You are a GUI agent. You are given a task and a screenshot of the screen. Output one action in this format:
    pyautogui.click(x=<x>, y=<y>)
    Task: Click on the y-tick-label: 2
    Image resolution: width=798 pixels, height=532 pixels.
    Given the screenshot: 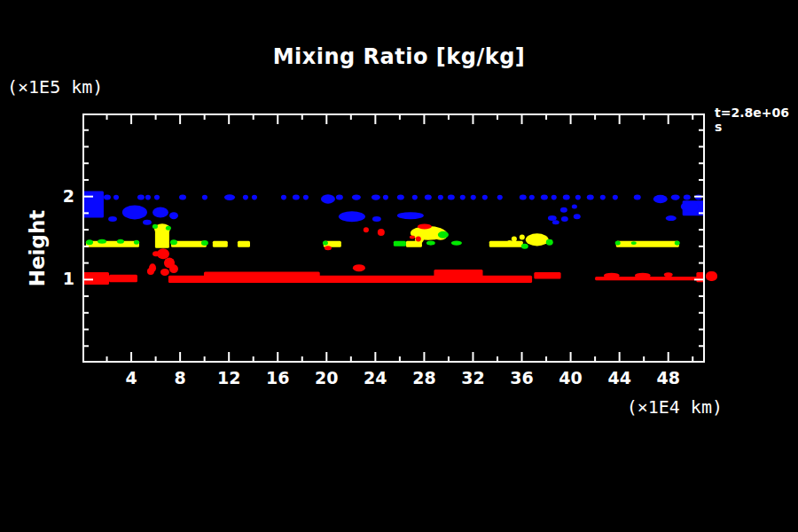 What is the action you would take?
    pyautogui.click(x=58, y=196)
    